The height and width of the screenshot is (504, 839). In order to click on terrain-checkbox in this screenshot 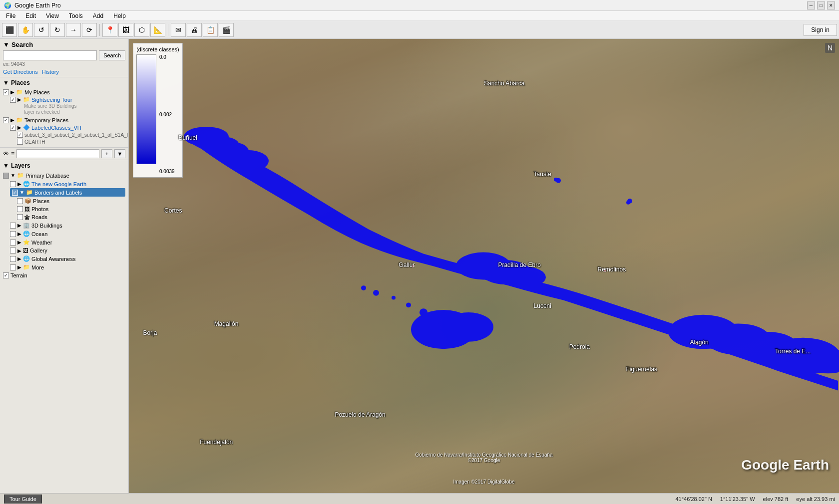, I will do `click(6, 275)`.